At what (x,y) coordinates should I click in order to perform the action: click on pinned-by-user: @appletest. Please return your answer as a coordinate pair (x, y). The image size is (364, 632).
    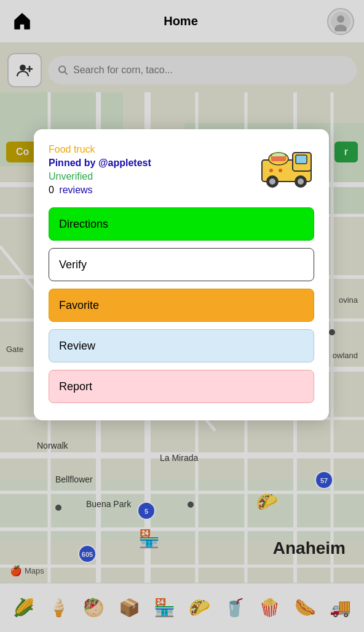
    Looking at the image, I should click on (125, 162).